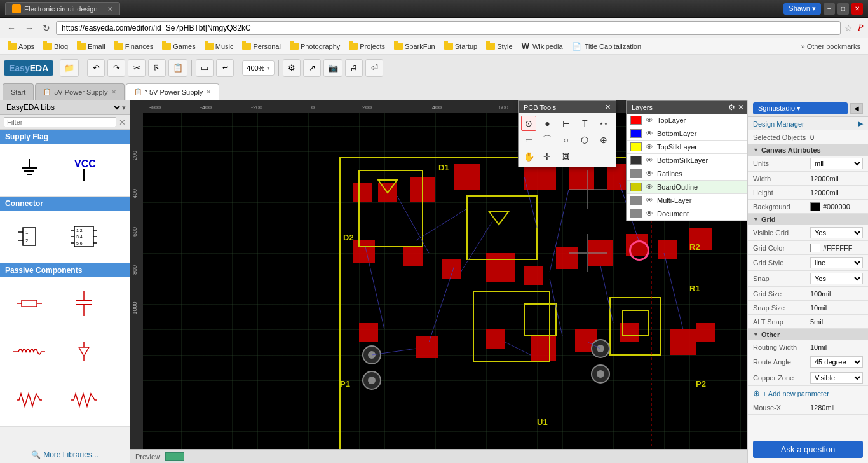  What do you see at coordinates (857, 108) in the screenshot?
I see `panel-collapse-button: ◀` at bounding box center [857, 108].